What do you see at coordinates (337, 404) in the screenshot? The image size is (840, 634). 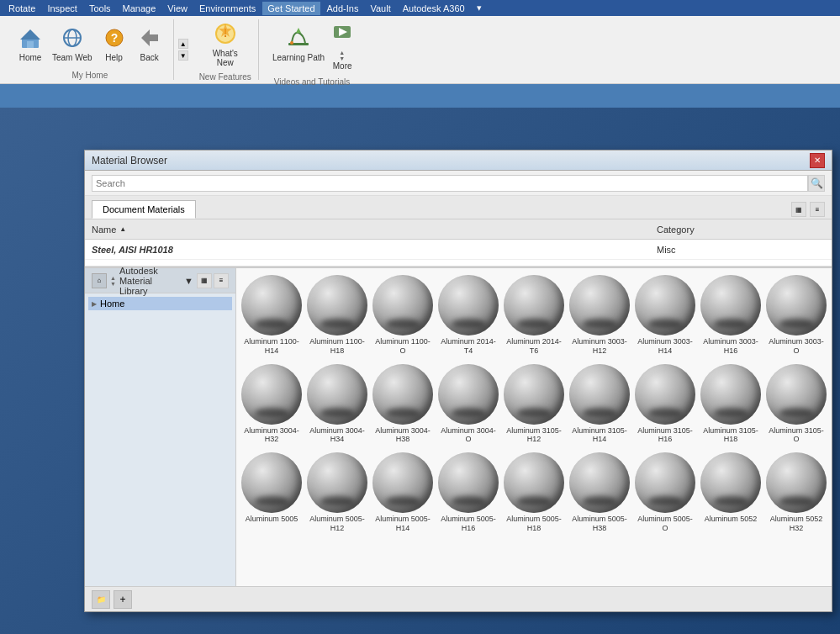 I see `material-item-10: Aluminum 3004-H34` at bounding box center [337, 404].